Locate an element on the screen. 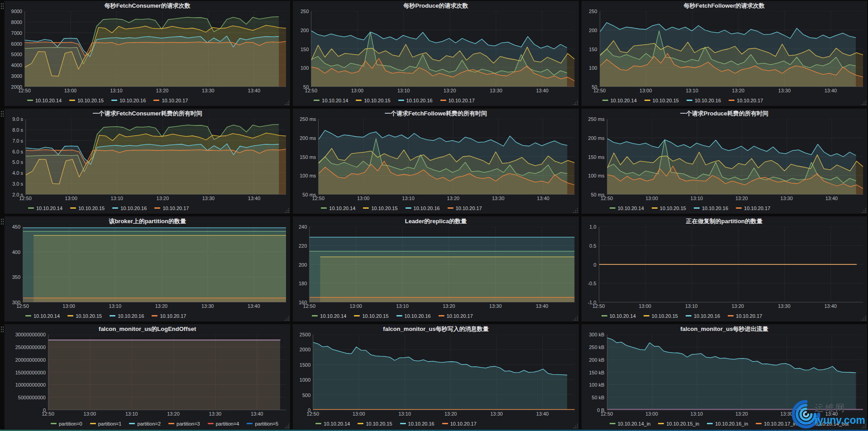 This screenshot has height=431, width=868. legend-item: partition=5 is located at coordinates (262, 424).